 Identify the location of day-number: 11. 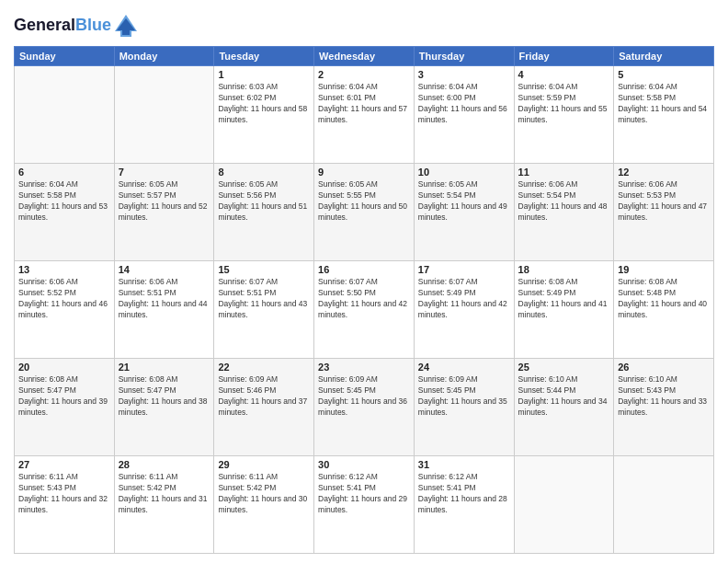
(564, 172).